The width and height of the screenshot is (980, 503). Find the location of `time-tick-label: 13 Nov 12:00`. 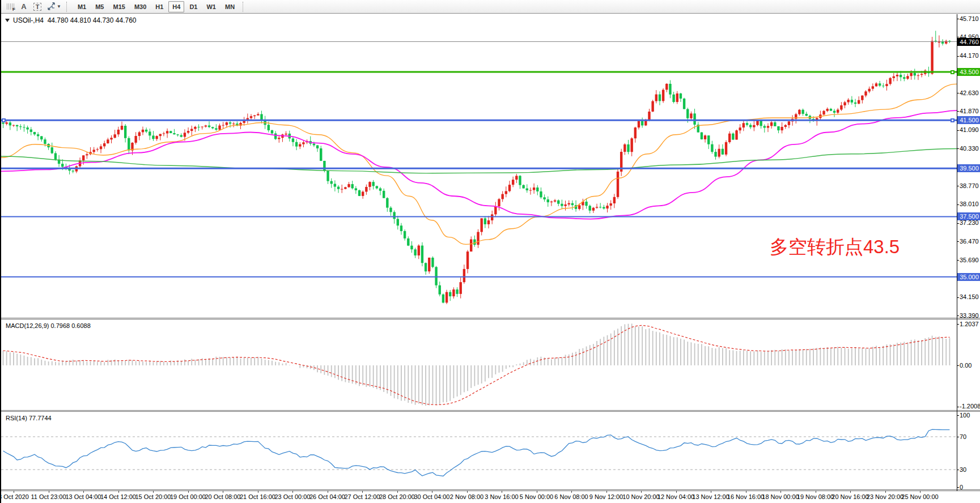

time-tick-label: 13 Nov 12:00 is located at coordinates (711, 497).